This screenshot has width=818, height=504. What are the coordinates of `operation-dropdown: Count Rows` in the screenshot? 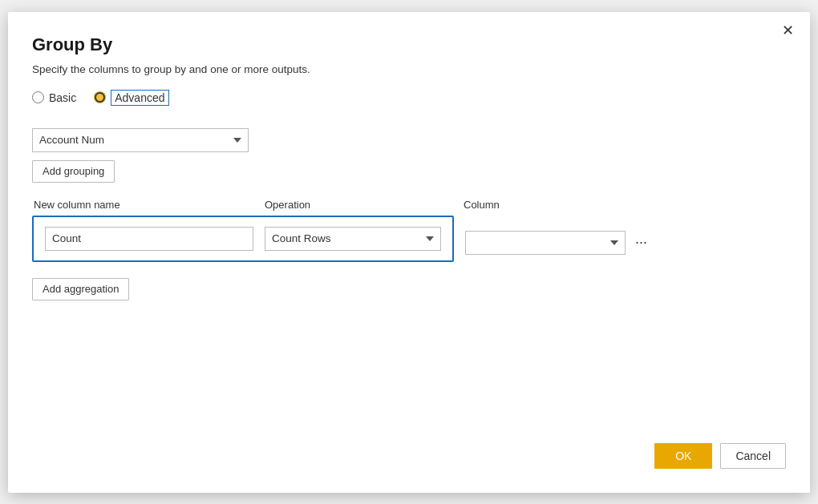 It's located at (353, 239).